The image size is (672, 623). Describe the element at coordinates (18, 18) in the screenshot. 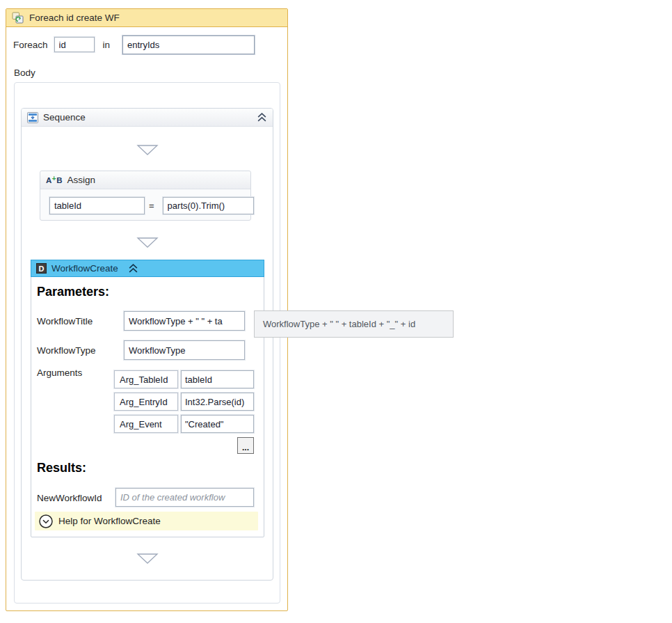

I see `foreach-icon` at that location.